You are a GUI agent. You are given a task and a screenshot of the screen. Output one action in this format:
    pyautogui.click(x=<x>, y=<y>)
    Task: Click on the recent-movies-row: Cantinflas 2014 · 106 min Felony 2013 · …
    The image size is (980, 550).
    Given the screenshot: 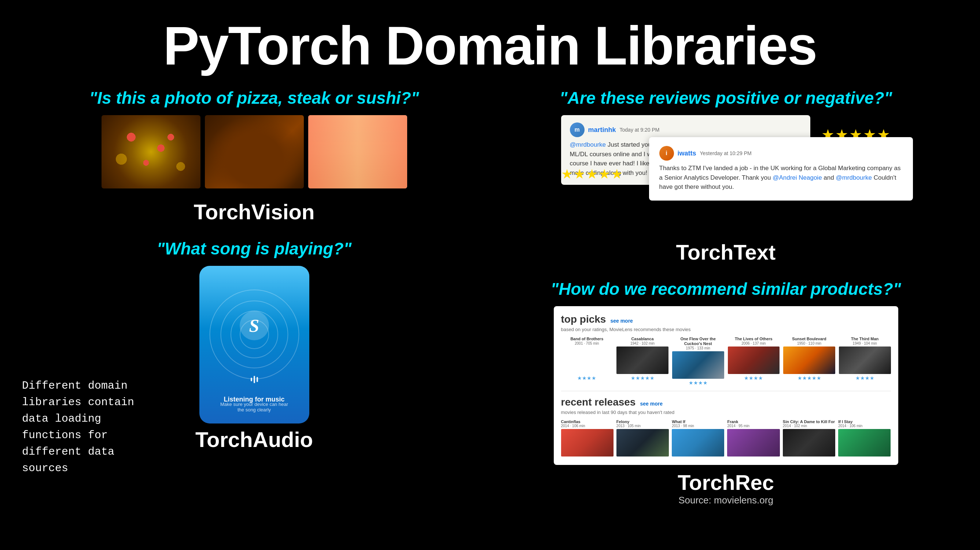 What is the action you would take?
    pyautogui.click(x=726, y=438)
    